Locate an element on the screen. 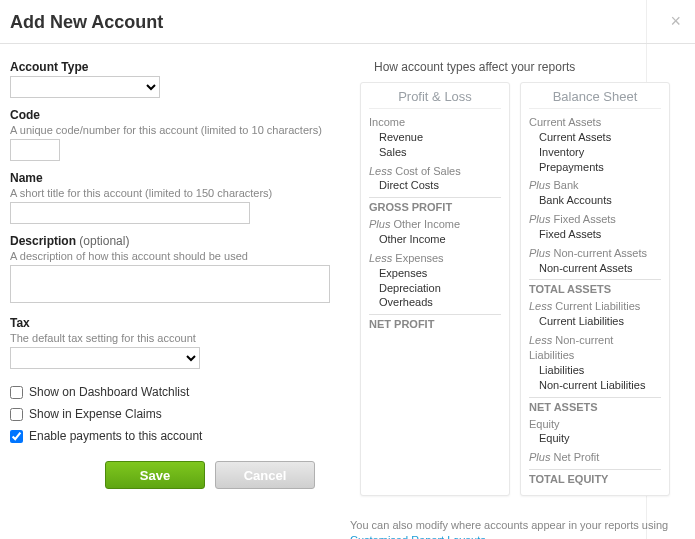 This screenshot has height=539, width=695. modal-header: Add New Account × is located at coordinates (348, 22).